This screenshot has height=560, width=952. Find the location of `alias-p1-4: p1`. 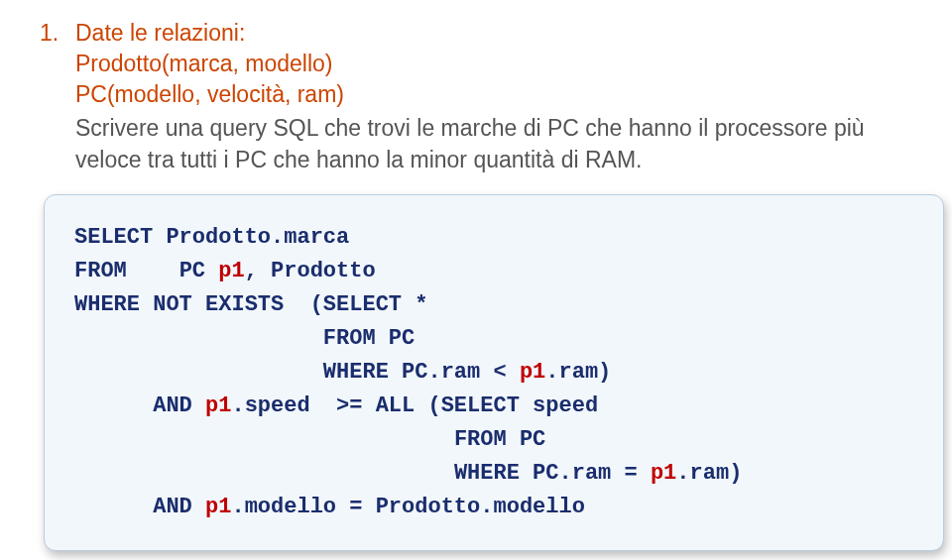

alias-p1-4: p1 is located at coordinates (663, 474).